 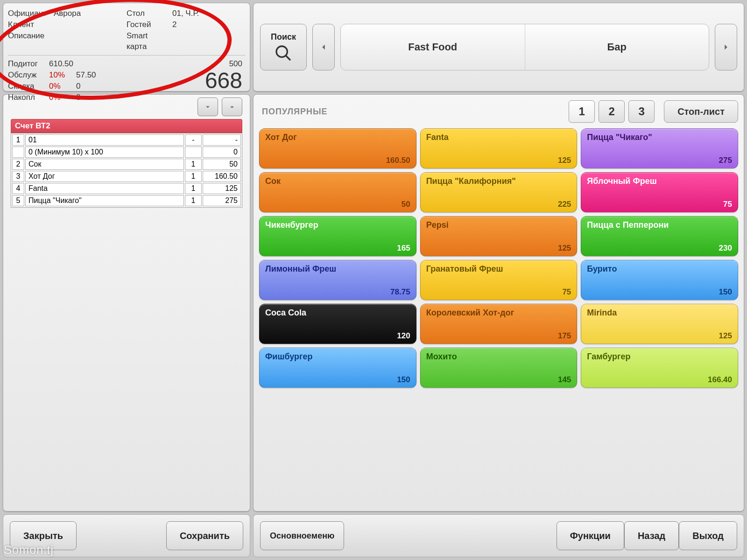 I want to click on product-price: 165, so click(x=403, y=248).